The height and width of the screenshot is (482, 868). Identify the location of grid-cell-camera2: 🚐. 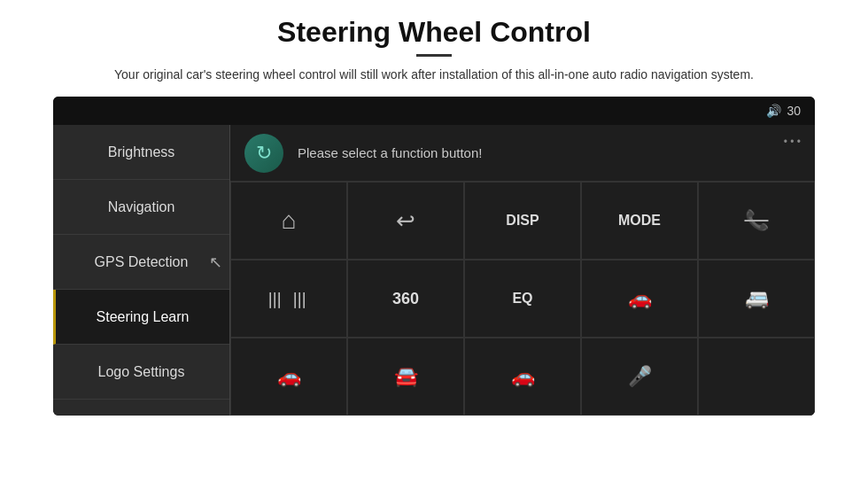
(756, 299).